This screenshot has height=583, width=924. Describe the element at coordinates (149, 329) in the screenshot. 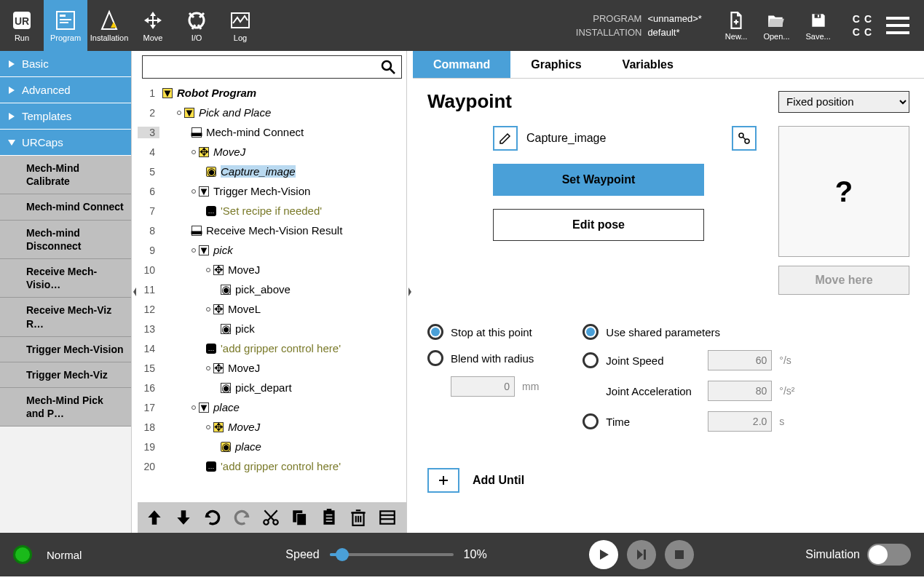

I see `line-number: 13` at that location.